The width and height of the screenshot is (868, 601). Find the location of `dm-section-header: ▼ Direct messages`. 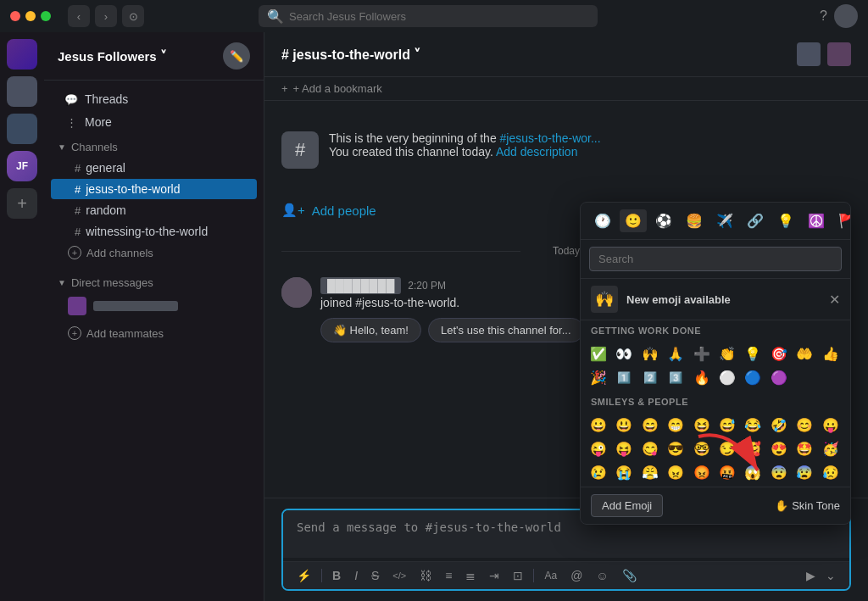

dm-section-header: ▼ Direct messages is located at coordinates (154, 281).